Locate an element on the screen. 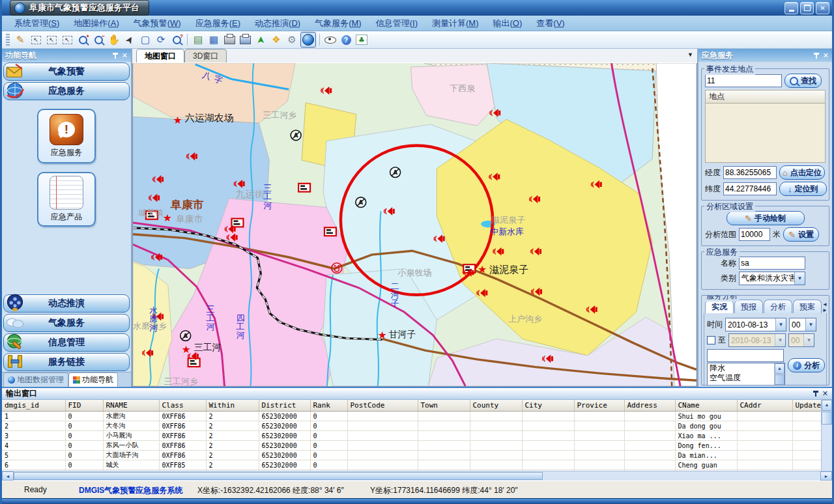 This screenshot has width=834, height=504. nav-group-dynamic-deduction: 动态推演 is located at coordinates (66, 303).